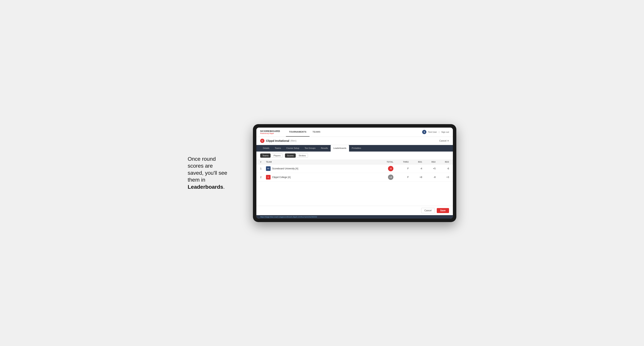  Describe the element at coordinates (324, 148) in the screenshot. I see `tab-results: Results` at that location.